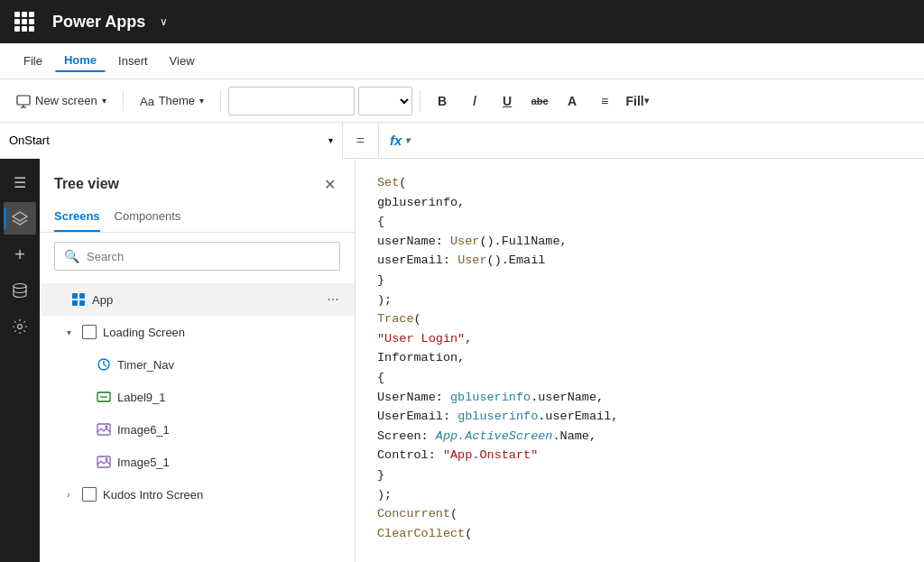  I want to click on app-more-button: ···, so click(333, 299).